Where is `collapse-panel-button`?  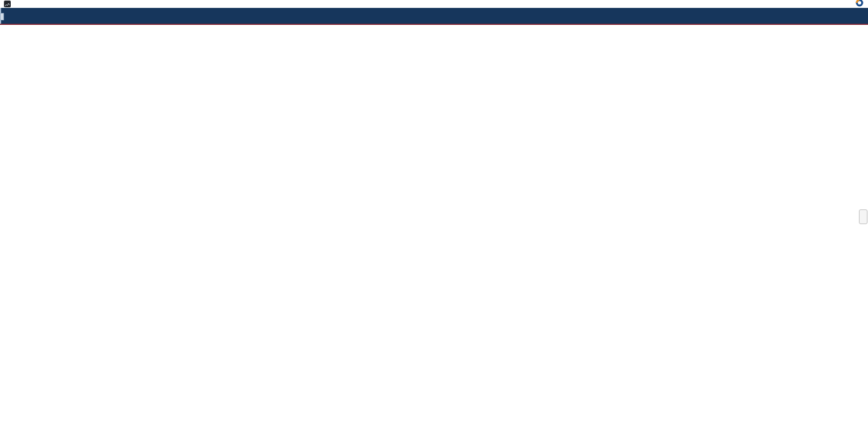 collapse-panel-button is located at coordinates (863, 217).